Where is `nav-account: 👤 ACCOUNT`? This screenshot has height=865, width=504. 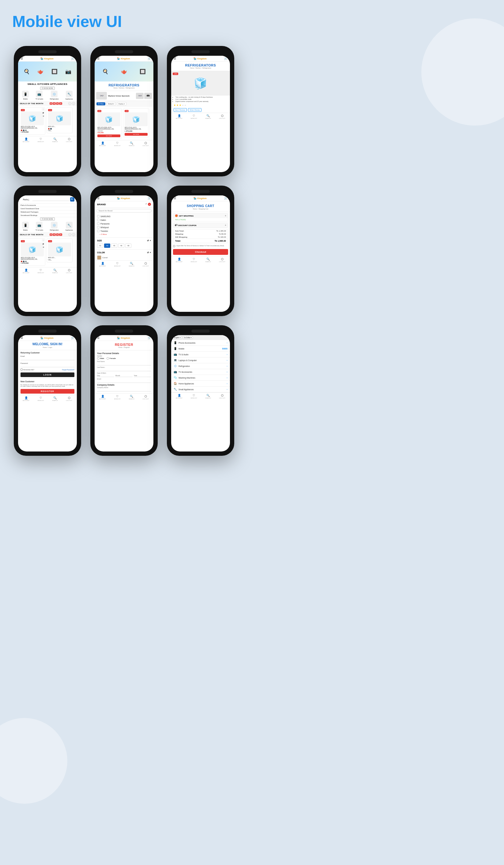
nav-account: 👤 ACCOUNT is located at coordinates (26, 140).